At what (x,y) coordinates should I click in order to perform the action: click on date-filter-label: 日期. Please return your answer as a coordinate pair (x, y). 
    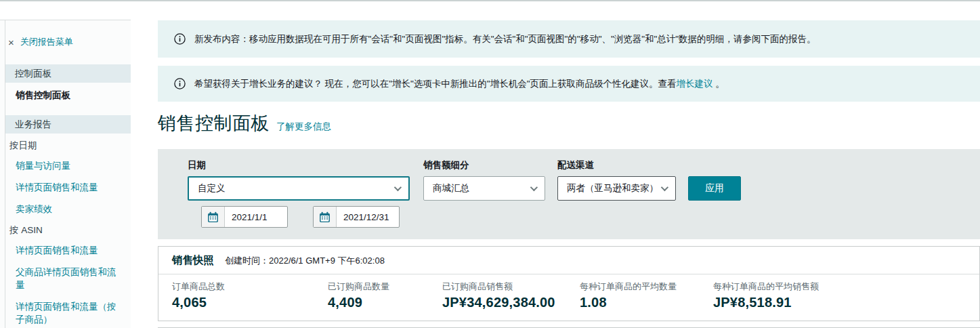
    Looking at the image, I should click on (299, 165).